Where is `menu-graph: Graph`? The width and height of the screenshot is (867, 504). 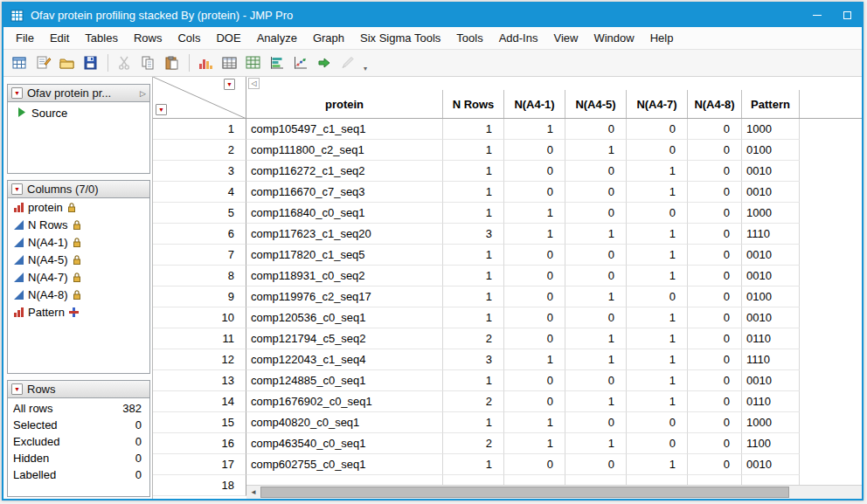 menu-graph: Graph is located at coordinates (329, 38).